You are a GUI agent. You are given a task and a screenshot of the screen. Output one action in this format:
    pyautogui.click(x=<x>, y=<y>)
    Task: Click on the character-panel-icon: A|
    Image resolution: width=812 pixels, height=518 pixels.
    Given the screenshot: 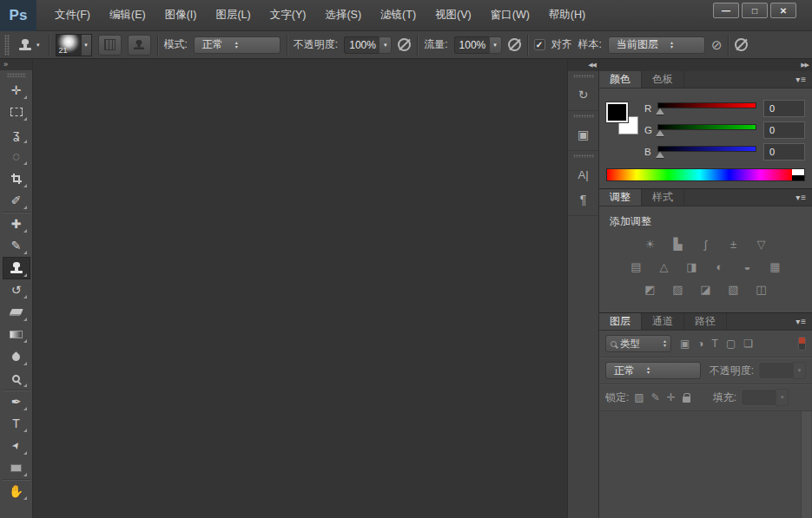 What is the action you would take?
    pyautogui.click(x=583, y=174)
    